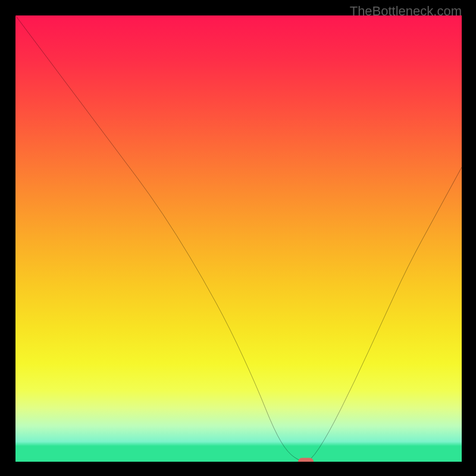 Image resolution: width=476 pixels, height=476 pixels. What do you see at coordinates (306, 461) in the screenshot?
I see `min-marker` at bounding box center [306, 461].